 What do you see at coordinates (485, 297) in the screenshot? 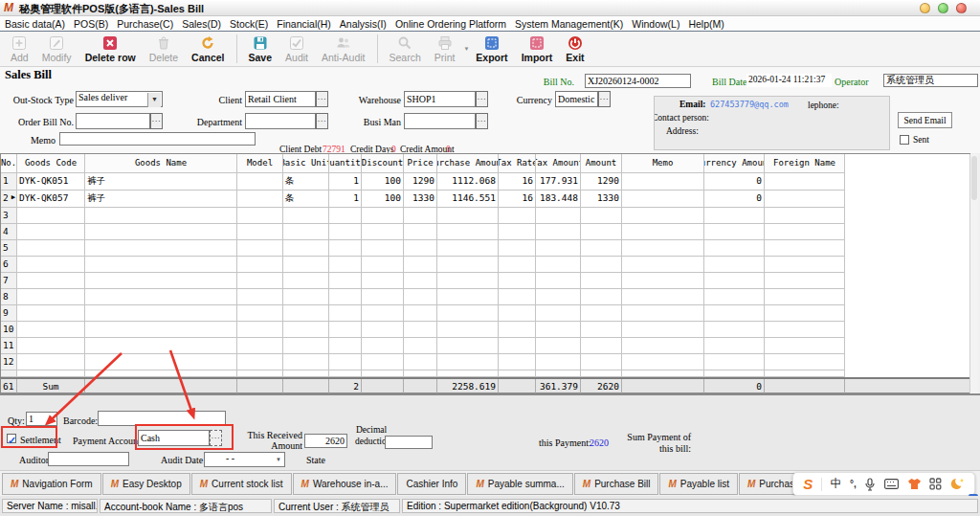
I see `table-row-empty-8: 8` at bounding box center [485, 297].